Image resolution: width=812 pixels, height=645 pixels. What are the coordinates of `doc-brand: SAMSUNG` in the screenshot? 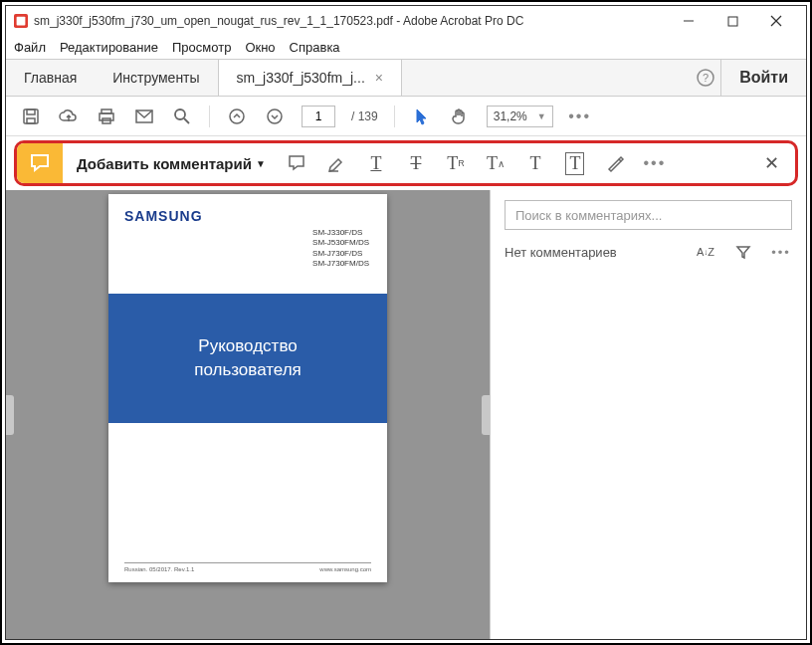 It's located at (163, 216).